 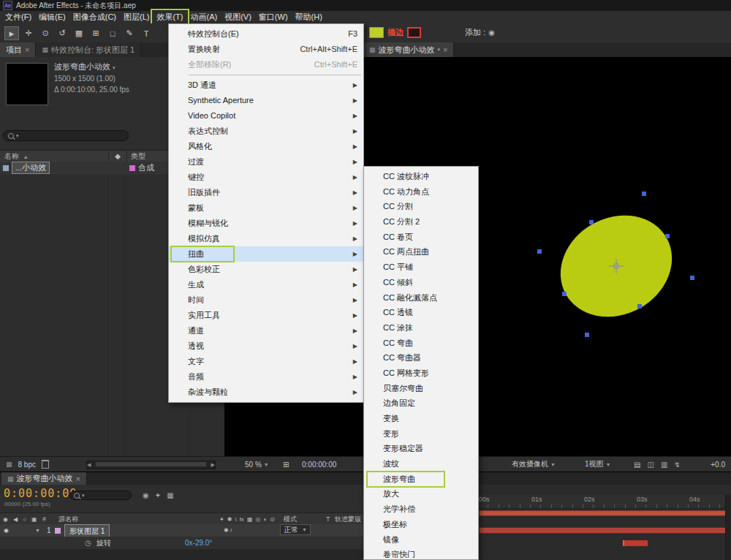 I want to click on menubar-item: 窗口(W), so click(x=273, y=18).